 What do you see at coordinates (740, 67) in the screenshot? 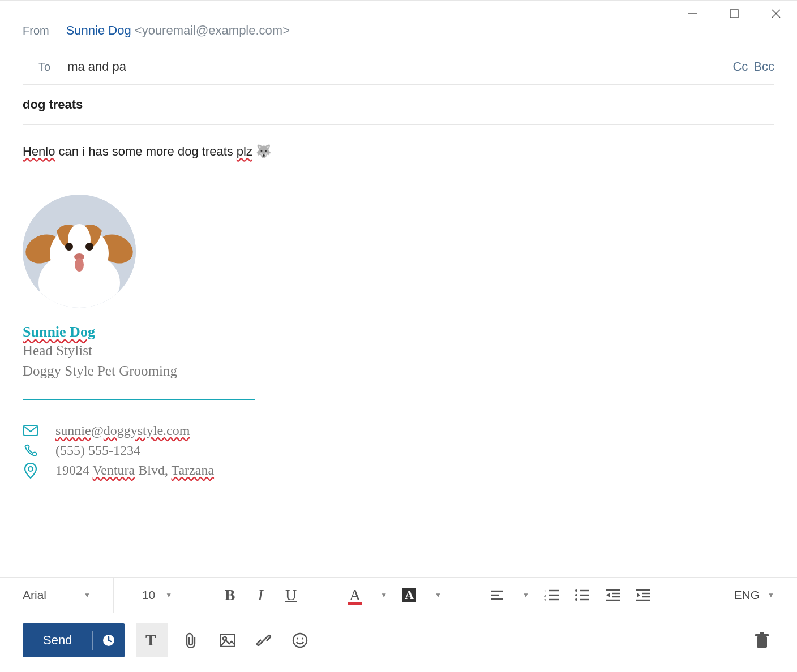
I see `cc-button: Cc` at bounding box center [740, 67].